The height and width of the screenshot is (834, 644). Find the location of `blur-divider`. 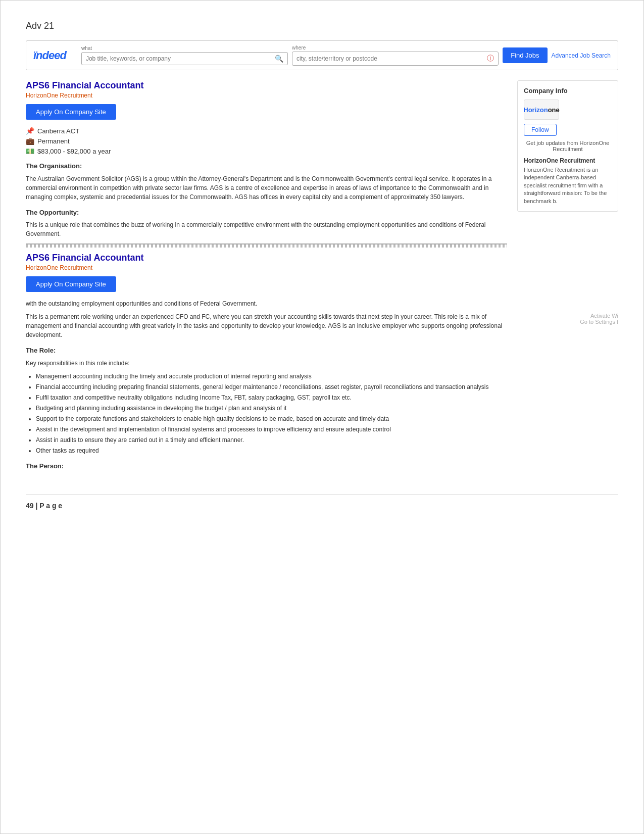

blur-divider is located at coordinates (267, 246).